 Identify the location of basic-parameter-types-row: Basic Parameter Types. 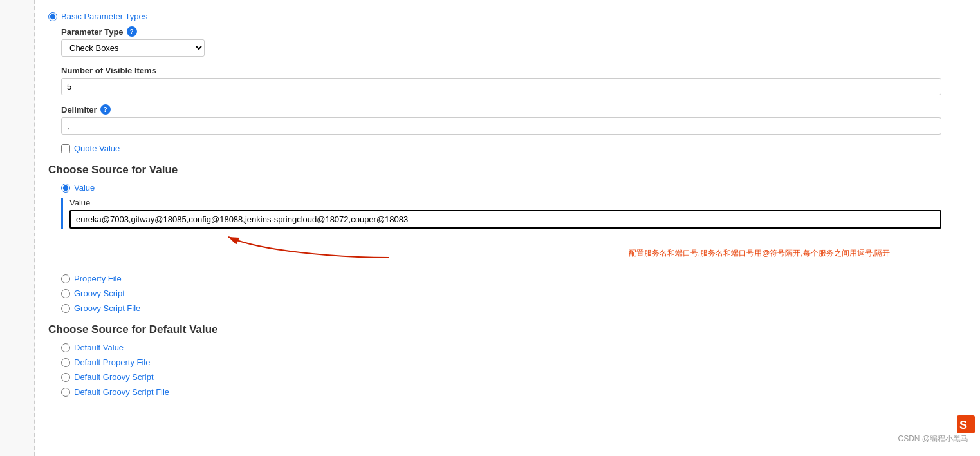
(495, 17).